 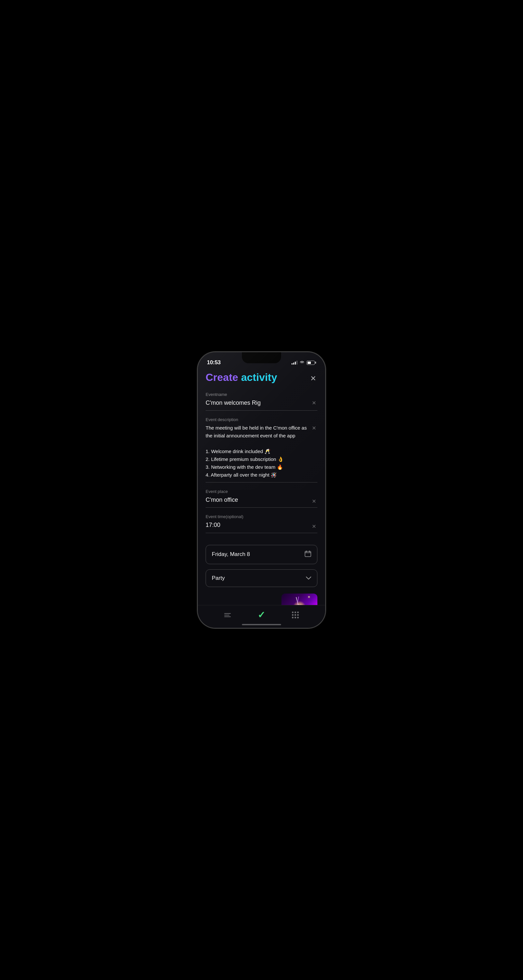 I want to click on description-field: Event description The meeting will be he…, so click(x=262, y=450).